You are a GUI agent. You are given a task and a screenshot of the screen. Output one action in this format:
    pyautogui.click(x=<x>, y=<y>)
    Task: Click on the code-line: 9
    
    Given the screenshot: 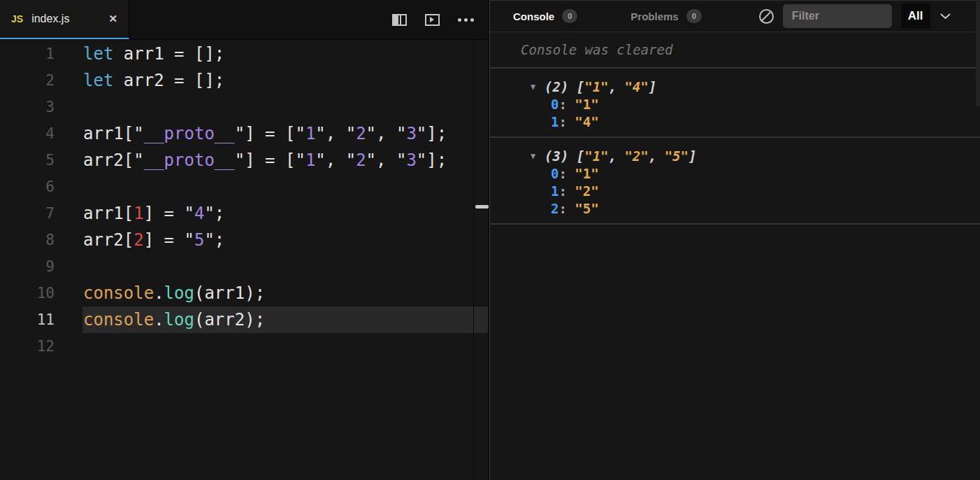 What is the action you would take?
    pyautogui.click(x=244, y=267)
    